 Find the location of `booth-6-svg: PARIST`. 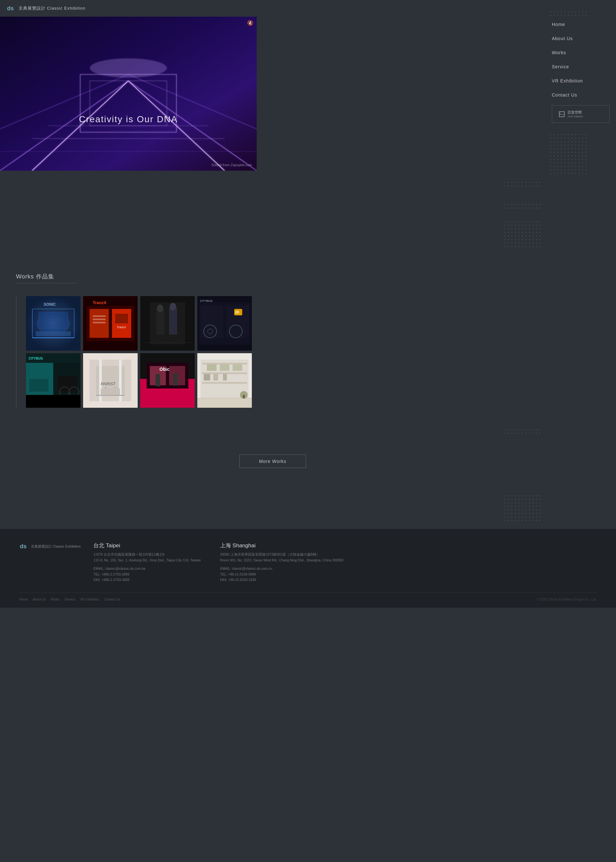

booth-6-svg: PARIST is located at coordinates (110, 380).